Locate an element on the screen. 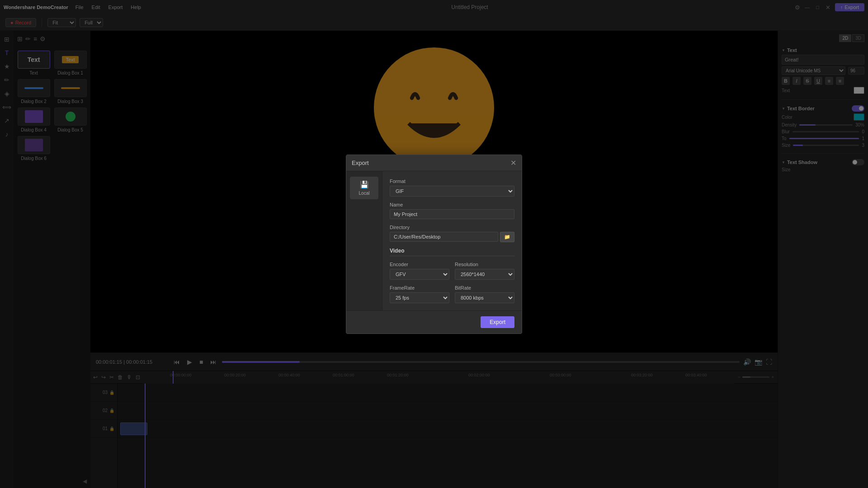 The image size is (868, 488). directory-label: Directory is located at coordinates (452, 227).